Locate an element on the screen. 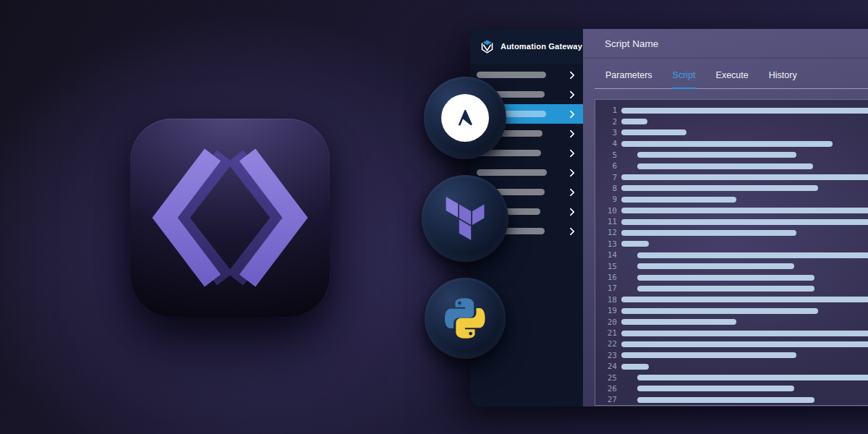 This screenshot has width=868, height=434. line-number: 13 is located at coordinates (606, 244).